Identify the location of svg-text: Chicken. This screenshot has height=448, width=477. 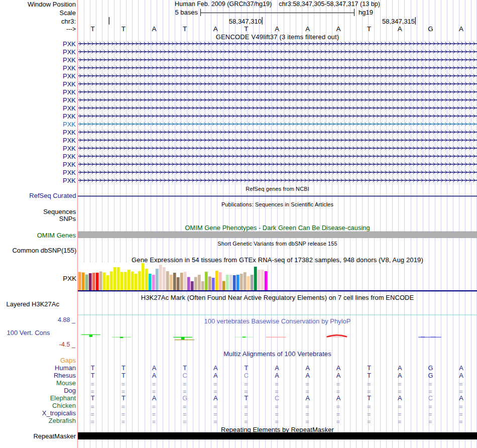
(64, 406).